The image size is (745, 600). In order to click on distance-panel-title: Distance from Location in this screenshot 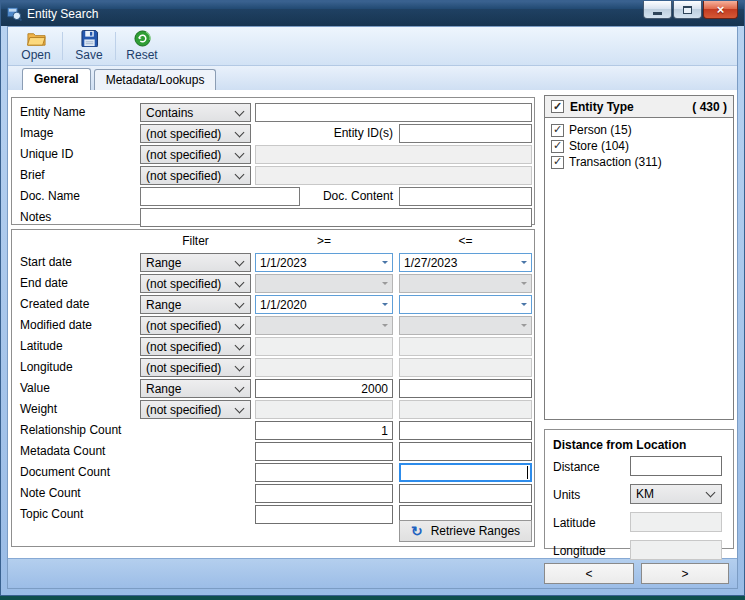, I will do `click(639, 441)`.